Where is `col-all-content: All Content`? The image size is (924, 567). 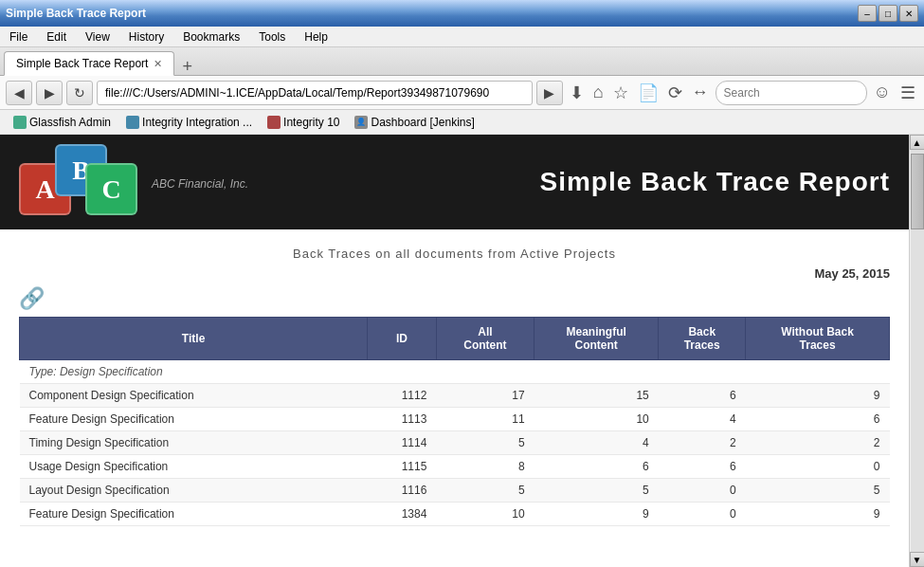
col-all-content: All Content is located at coordinates (485, 339).